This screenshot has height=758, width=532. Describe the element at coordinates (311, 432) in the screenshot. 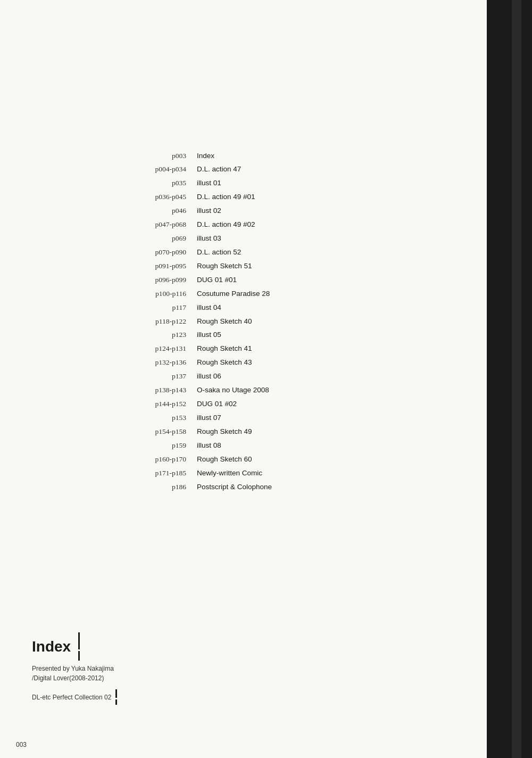

I see `title-col: Rough Sketch 49` at that location.